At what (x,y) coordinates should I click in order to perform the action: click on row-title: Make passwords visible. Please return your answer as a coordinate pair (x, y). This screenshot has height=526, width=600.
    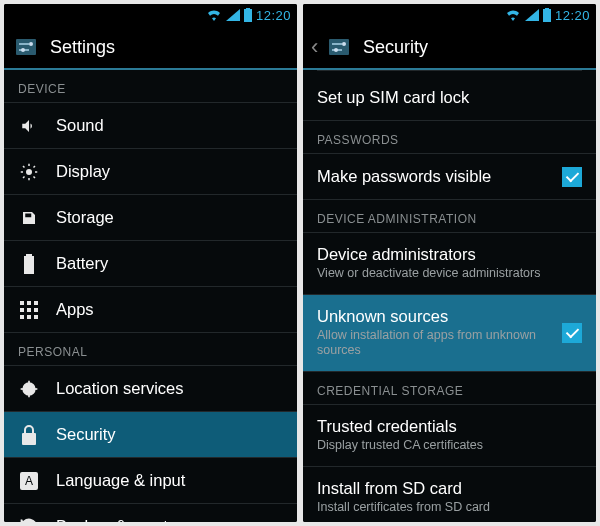
    Looking at the image, I should click on (440, 176).